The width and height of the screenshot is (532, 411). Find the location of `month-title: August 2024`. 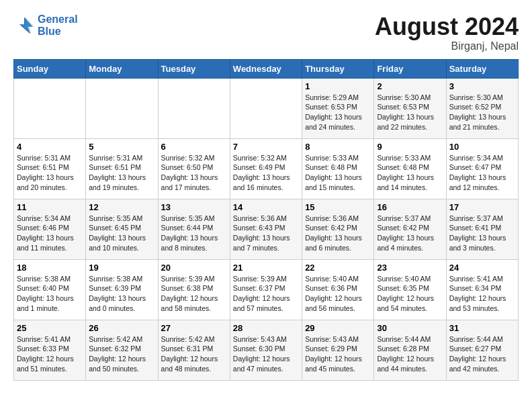

month-title: August 2024 is located at coordinates (447, 27).